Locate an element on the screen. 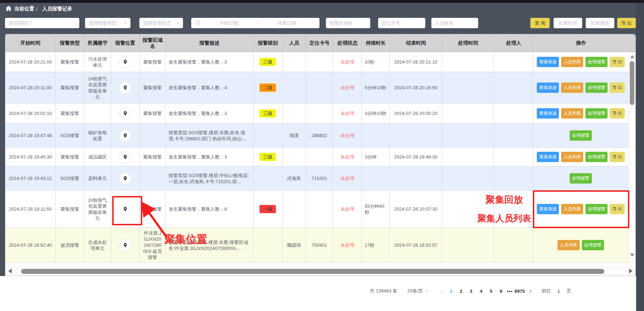 The height and width of the screenshot is (311, 644). horizontal-scrollbar is located at coordinates (320, 271).